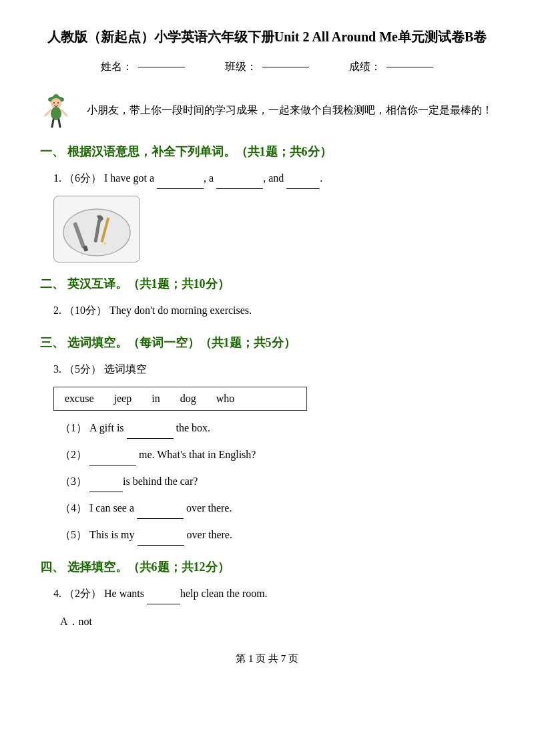 The width and height of the screenshot is (534, 756). I want to click on score-underline, so click(410, 67).